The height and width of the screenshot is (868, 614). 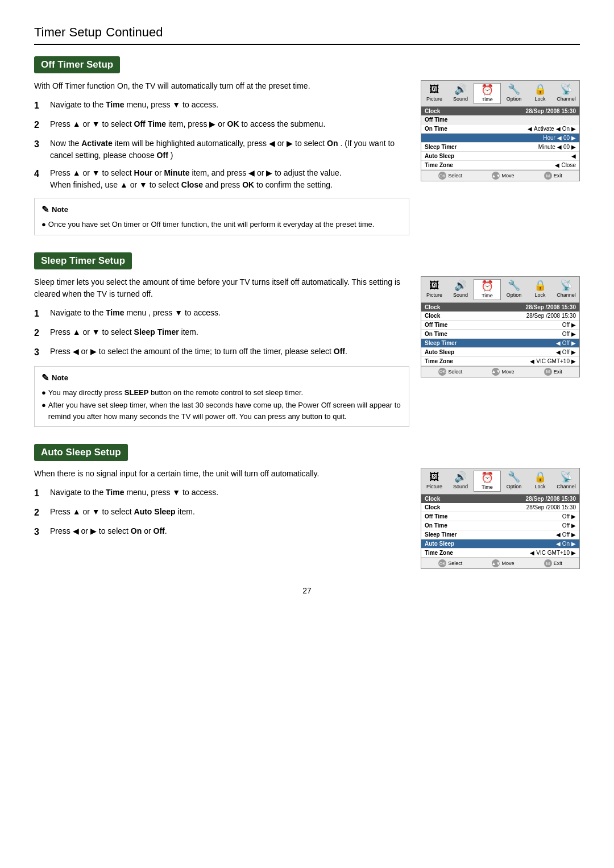 I want to click on step-item: 3 Now the Activate item will be highligh…, so click(x=222, y=149).